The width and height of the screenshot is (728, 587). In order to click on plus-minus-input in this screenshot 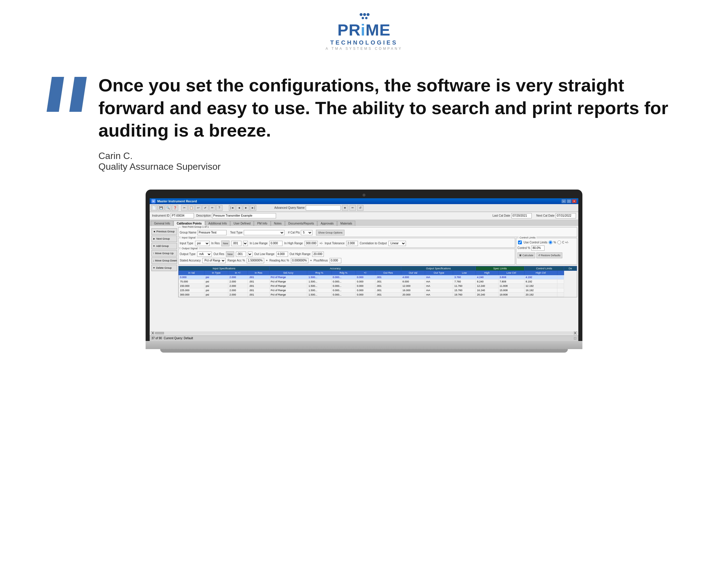, I will do `click(335, 260)`.